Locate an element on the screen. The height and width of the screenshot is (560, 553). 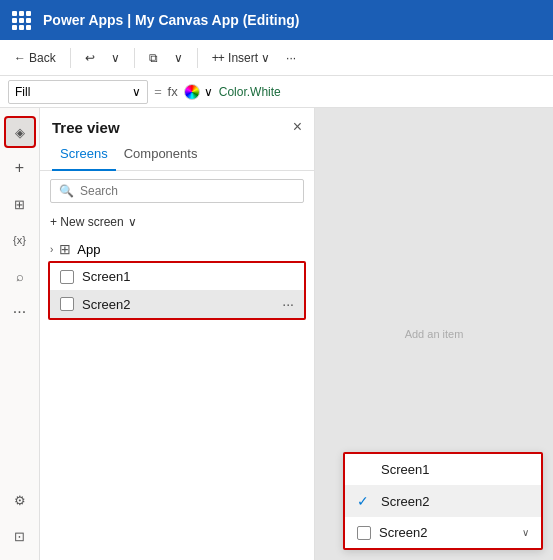
screen2-checkbox is located at coordinates (67, 304).